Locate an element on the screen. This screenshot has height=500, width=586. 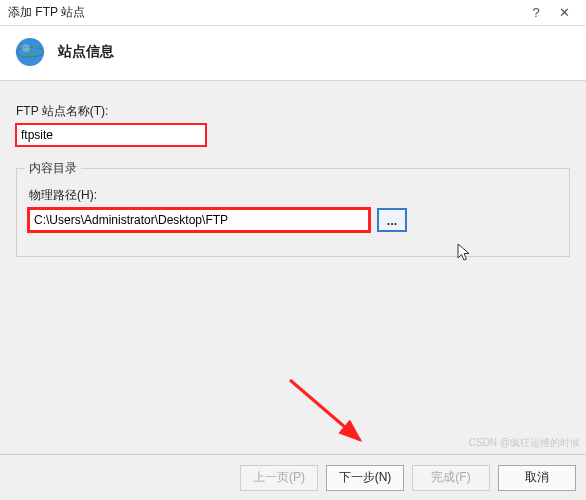
path-label: 物理路径(H): is located at coordinates (293, 196).